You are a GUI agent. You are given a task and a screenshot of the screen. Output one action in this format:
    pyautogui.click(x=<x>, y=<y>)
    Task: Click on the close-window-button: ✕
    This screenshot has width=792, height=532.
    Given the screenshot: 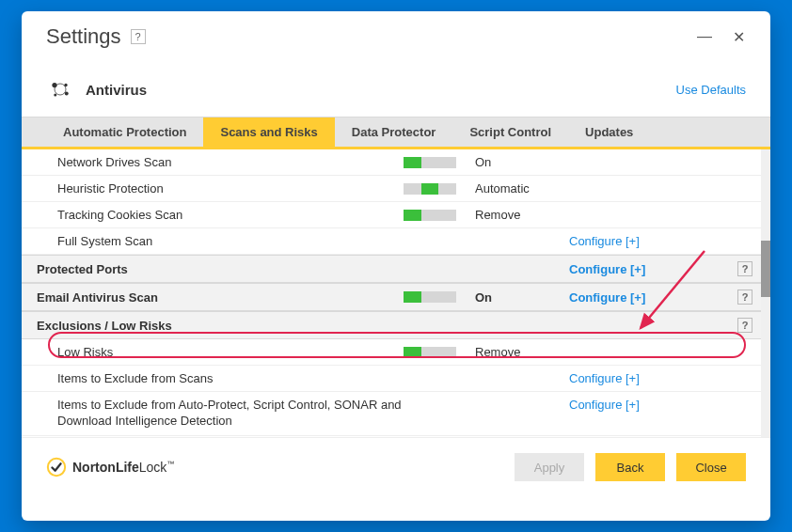 What is the action you would take?
    pyautogui.click(x=738, y=37)
    